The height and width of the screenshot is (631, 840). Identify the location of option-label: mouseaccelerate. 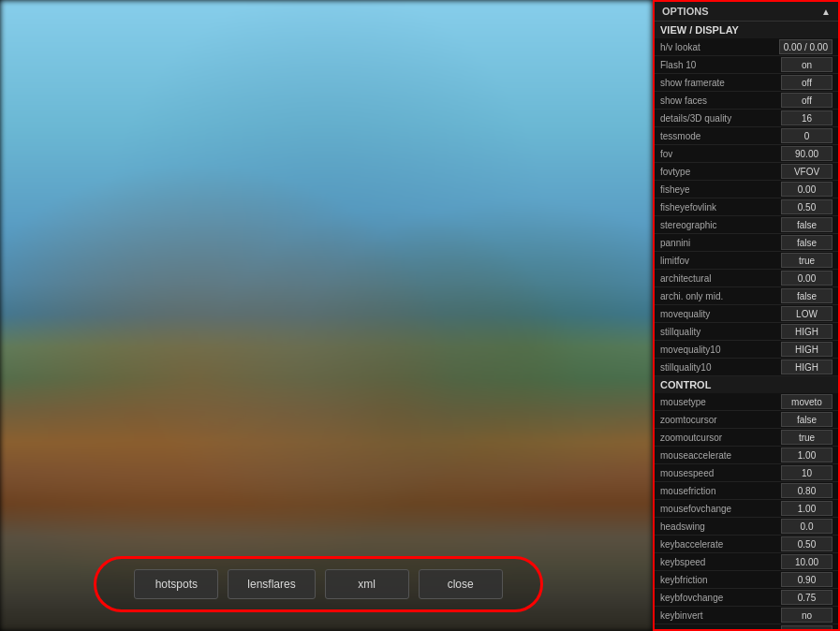
(721, 455).